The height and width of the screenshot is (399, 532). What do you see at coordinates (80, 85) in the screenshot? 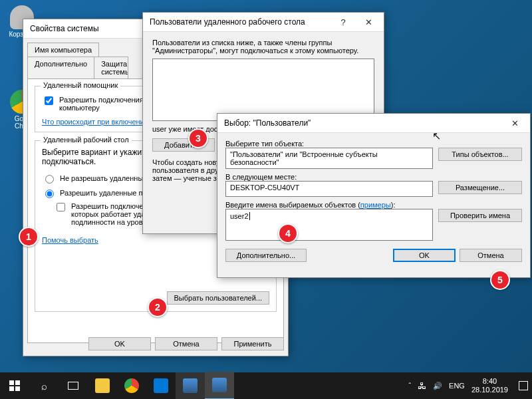
I see `group-title-ra: Удаленный помощник` at bounding box center [80, 85].